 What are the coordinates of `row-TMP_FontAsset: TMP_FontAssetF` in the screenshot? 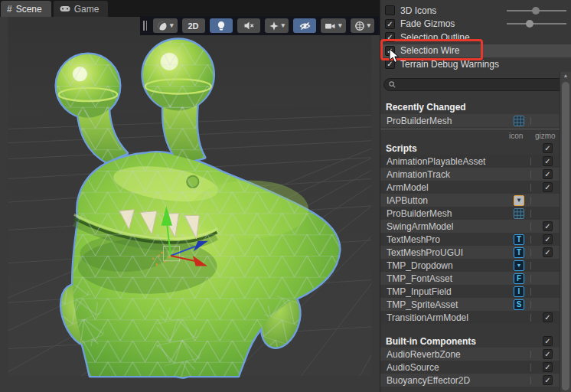 It's located at (470, 279).